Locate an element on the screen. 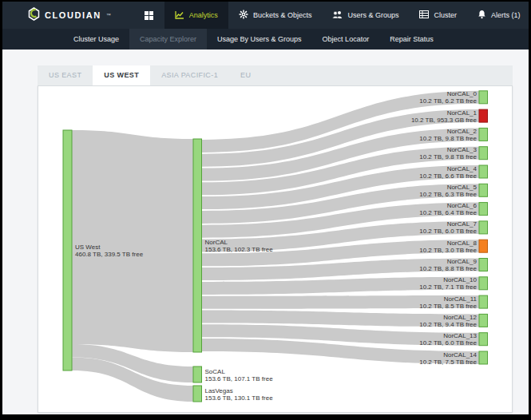  tab-eu: EU is located at coordinates (246, 75).